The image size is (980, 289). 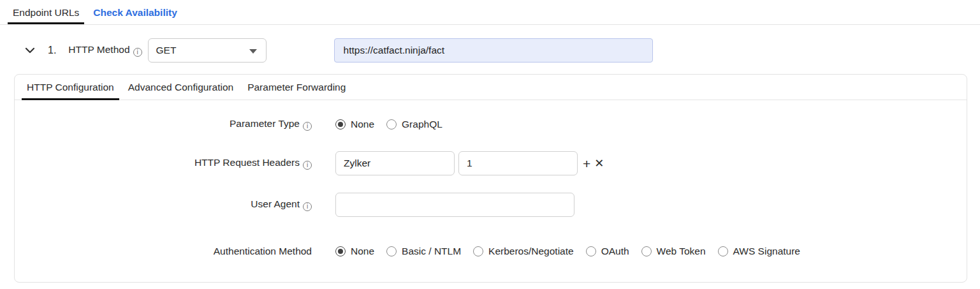 What do you see at coordinates (759, 251) in the screenshot?
I see `radio-auth-aws-signature: AWS Signature` at bounding box center [759, 251].